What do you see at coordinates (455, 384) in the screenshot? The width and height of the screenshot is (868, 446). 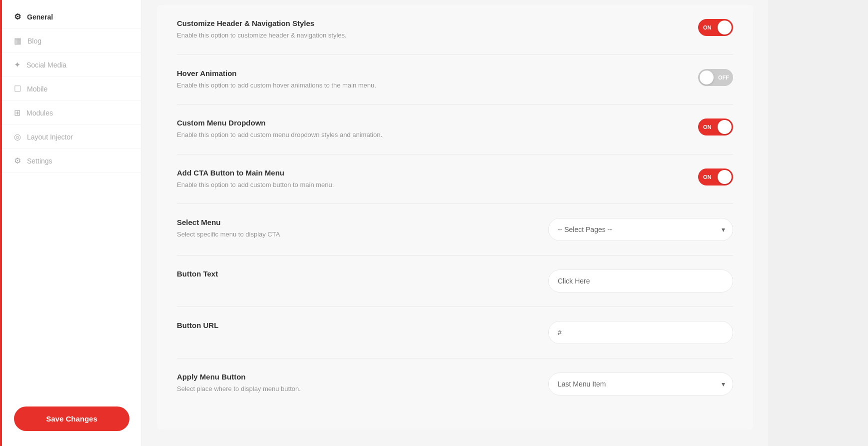 I see `setting-row-apply-menu-button: Apply Menu ButtonSelect place where to d…` at bounding box center [455, 384].